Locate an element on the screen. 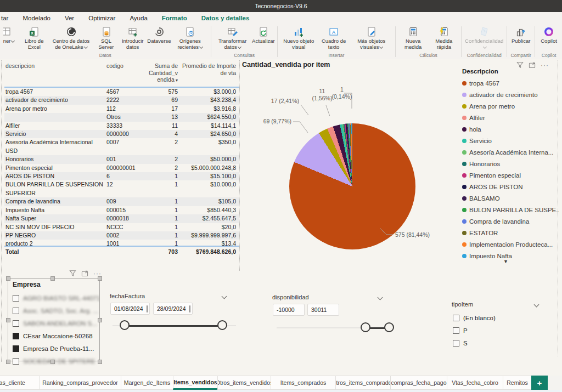 The image size is (562, 392). empresa-item: Empresa De Prueba-11... is located at coordinates (56, 349).